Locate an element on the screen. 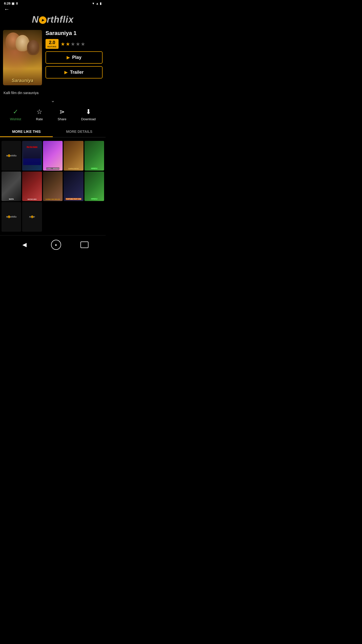 The height and width of the screenshot is (644, 362). rating-label: RATING is located at coordinates (52, 47).